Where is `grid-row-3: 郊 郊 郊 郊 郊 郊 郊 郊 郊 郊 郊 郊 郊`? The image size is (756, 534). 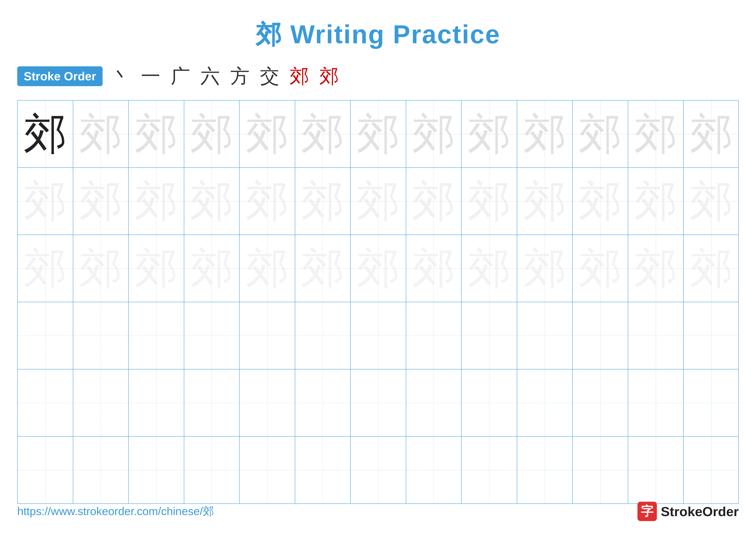 grid-row-3: 郊 郊 郊 郊 郊 郊 郊 郊 郊 郊 郊 郊 郊 is located at coordinates (378, 268).